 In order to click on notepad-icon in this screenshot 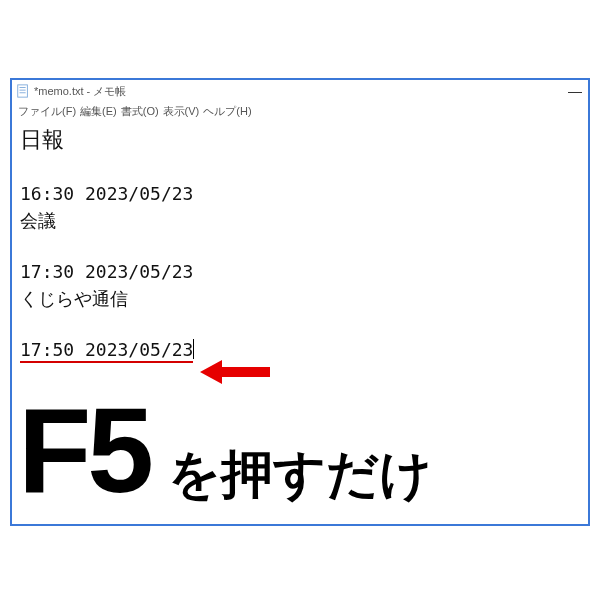, I will do `click(23, 91)`.